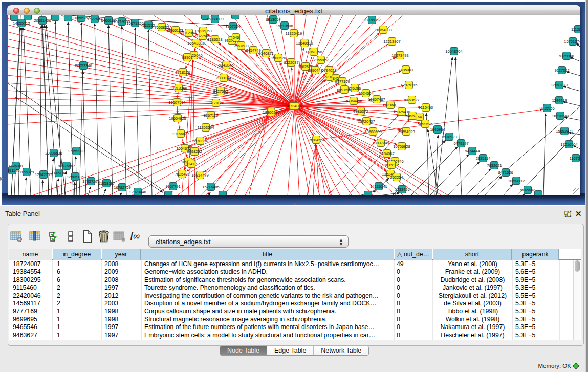 The width and height of the screenshot is (588, 372). What do you see at coordinates (285, 26) in the screenshot?
I see `svg-text: 19218506` at bounding box center [285, 26].